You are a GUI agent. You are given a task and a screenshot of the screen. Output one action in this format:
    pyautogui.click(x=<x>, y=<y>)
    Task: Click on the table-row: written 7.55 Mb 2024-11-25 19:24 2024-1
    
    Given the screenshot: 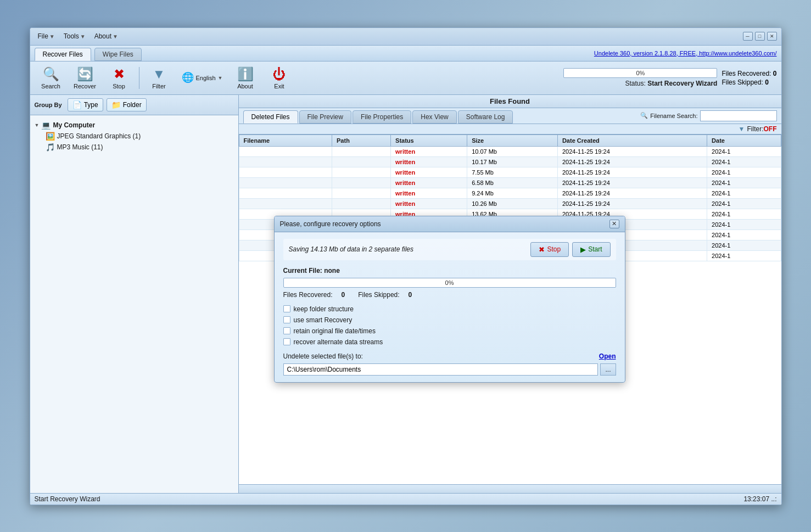 What is the action you would take?
    pyautogui.click(x=510, y=172)
    